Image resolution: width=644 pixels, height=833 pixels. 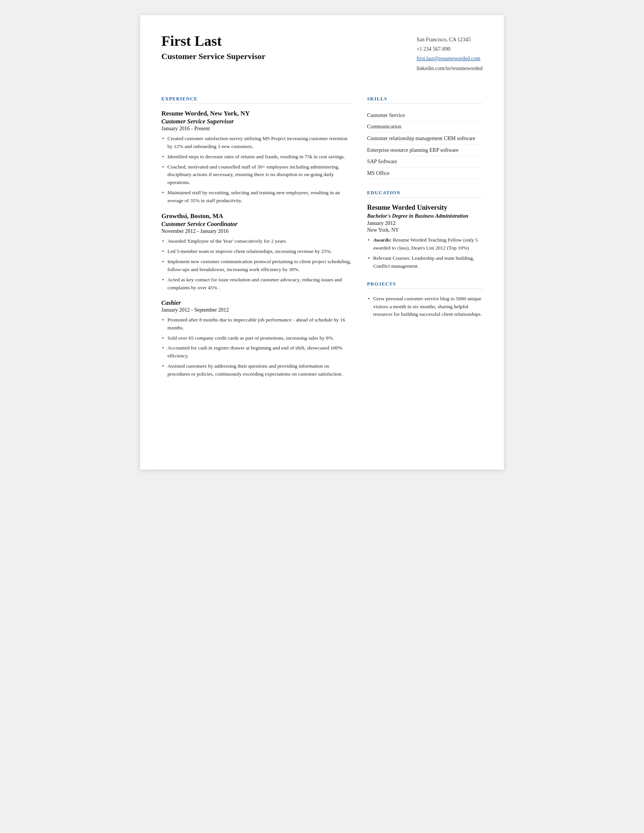 I want to click on skill-6: MS Office, so click(x=425, y=174).